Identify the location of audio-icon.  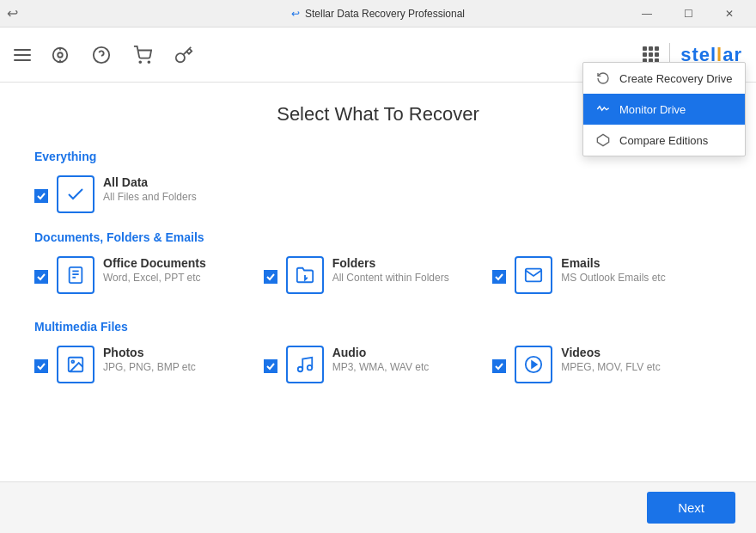
(305, 365).